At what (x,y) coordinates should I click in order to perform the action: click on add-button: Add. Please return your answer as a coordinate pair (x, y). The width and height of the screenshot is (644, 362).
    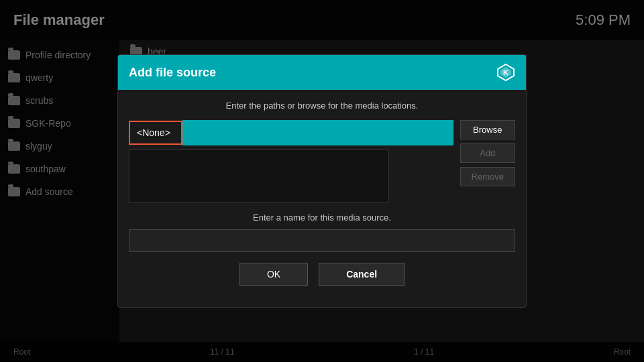
    Looking at the image, I should click on (488, 153).